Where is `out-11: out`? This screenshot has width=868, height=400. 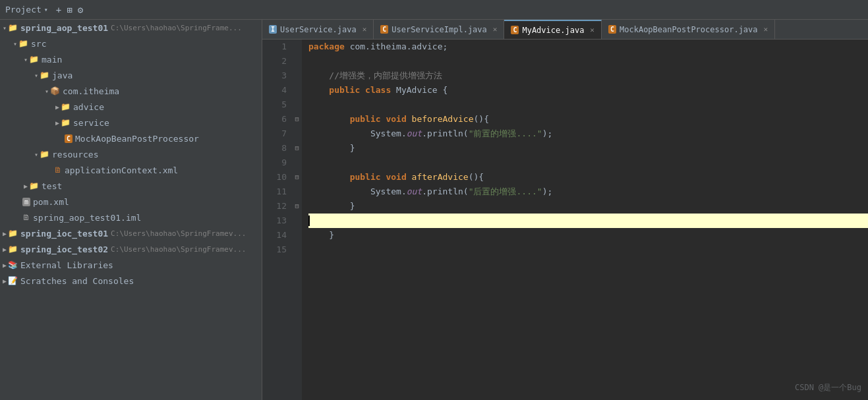 out-11: out is located at coordinates (414, 192).